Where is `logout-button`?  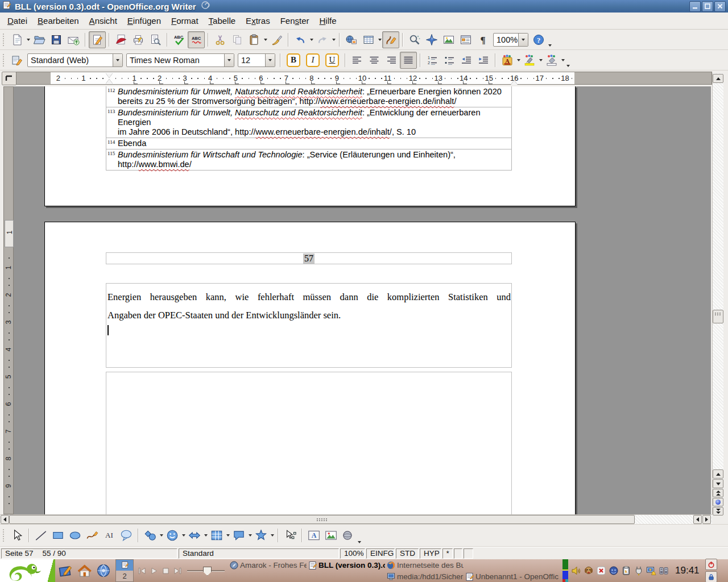
logout-button is located at coordinates (711, 564).